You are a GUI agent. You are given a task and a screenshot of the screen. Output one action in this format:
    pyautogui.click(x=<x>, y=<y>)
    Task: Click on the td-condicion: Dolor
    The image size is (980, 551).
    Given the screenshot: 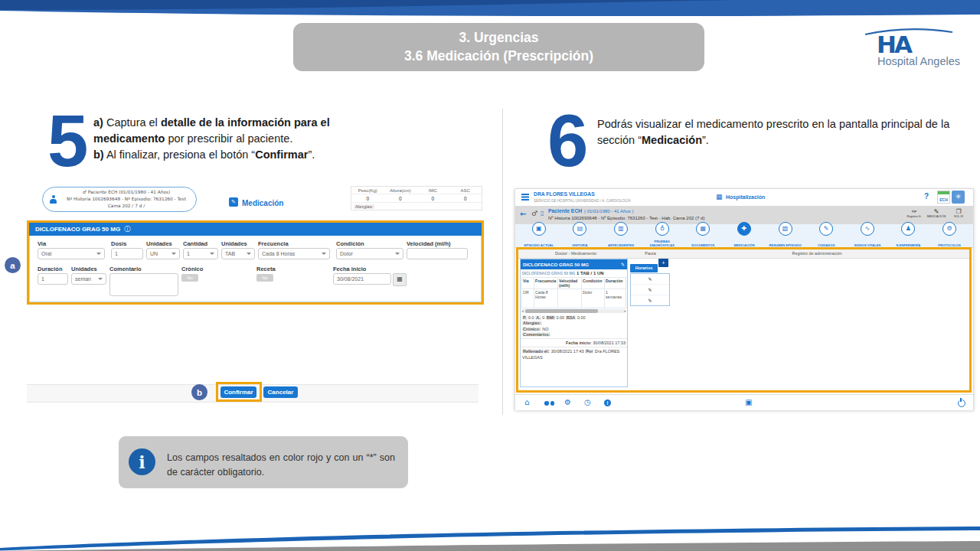 What is the action you would take?
    pyautogui.click(x=593, y=298)
    